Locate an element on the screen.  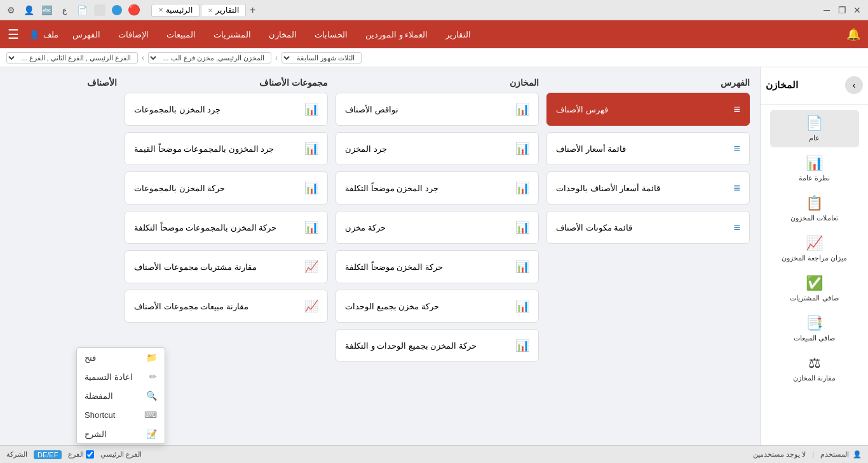
jard-majmuat-qima-label: جرد المخزون بالمجموعات موضحاً القيمة is located at coordinates (204, 149).